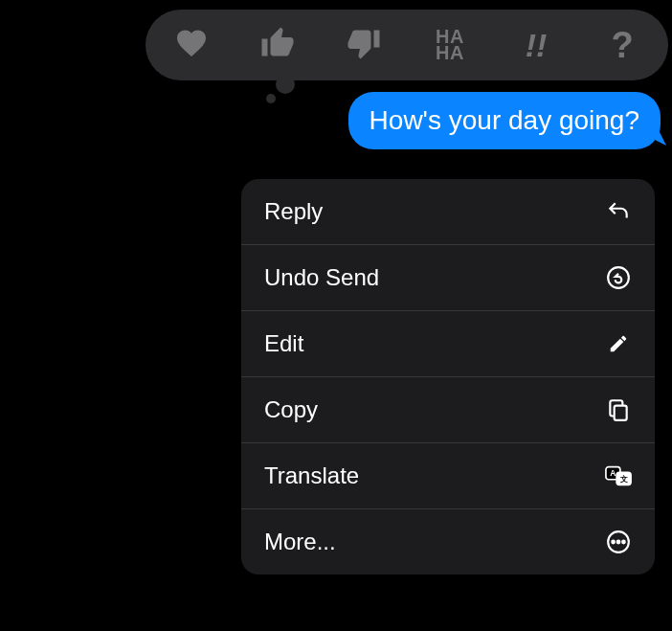 The height and width of the screenshot is (631, 672). I want to click on menu-copy: Copy, so click(448, 410).